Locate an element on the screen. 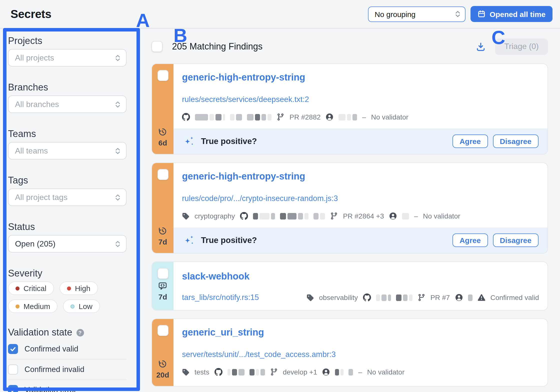  severity-stripe: 20d is located at coordinates (163, 352).